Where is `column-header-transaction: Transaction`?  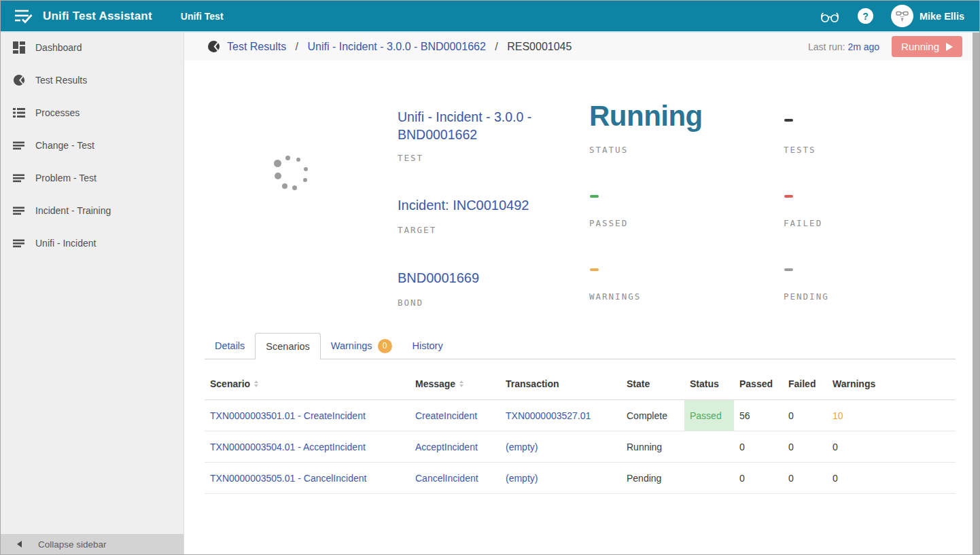 column-header-transaction: Transaction is located at coordinates (561, 383).